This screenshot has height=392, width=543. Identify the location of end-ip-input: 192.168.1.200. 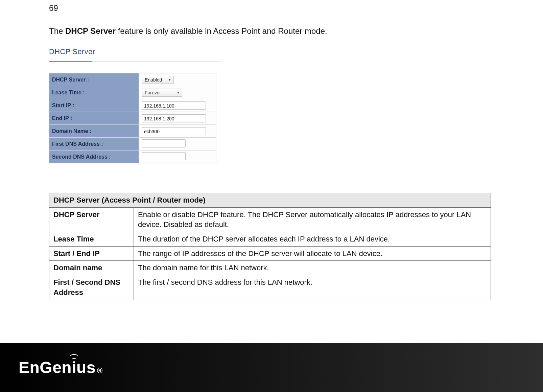
(174, 118).